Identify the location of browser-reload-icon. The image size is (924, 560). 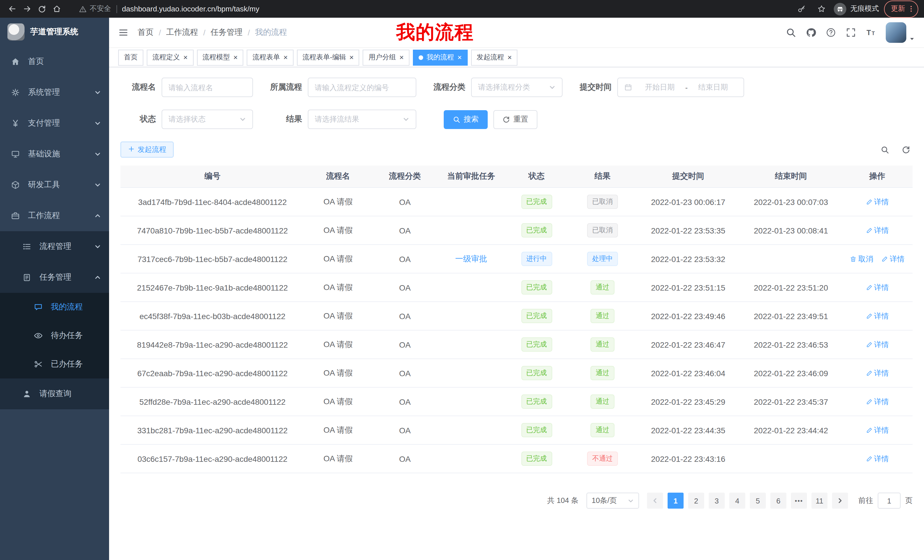
(42, 9).